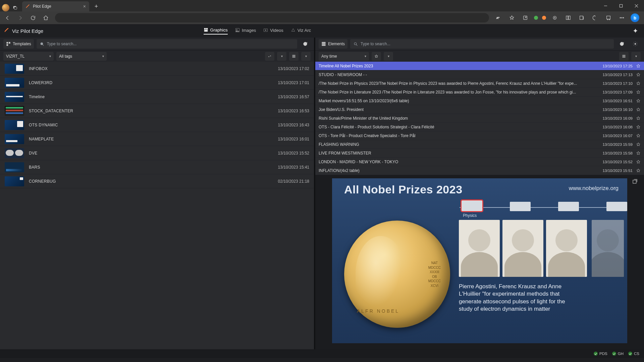 The image size is (644, 362). Describe the element at coordinates (157, 139) in the screenshot. I see `template-row: NAMEPLATE13/10/2023 16:01` at that location.